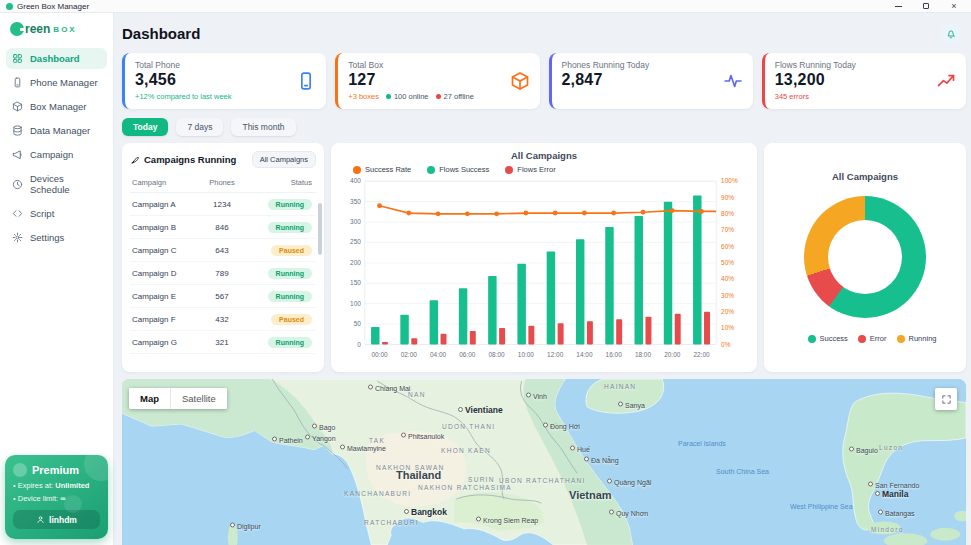  I want to click on combo-chart: 0501001502002503003504000%10%20%30%40%50…, so click(544, 268).